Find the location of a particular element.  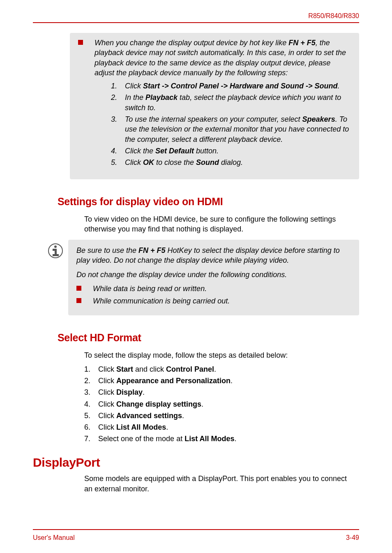

info-bullet-1: While data is being read or written. is located at coordinates (214, 289).